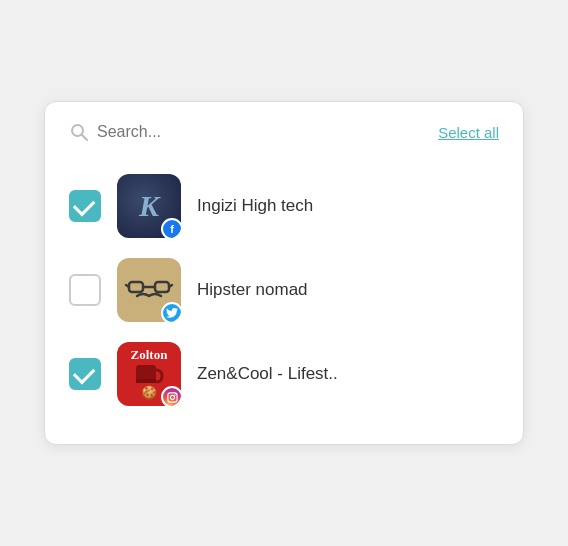 The image size is (568, 546). Describe the element at coordinates (85, 206) in the screenshot. I see `checkbox-ingizi` at that location.